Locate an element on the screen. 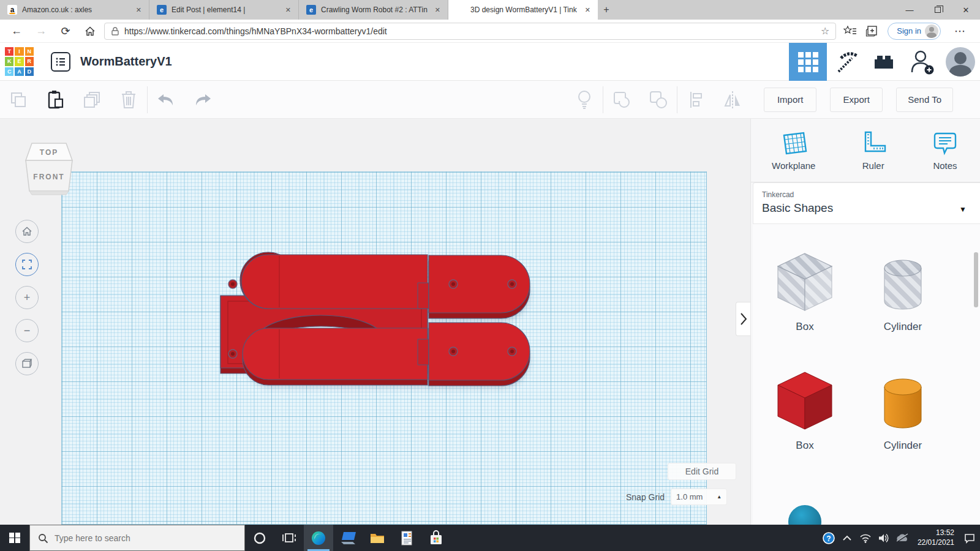 The width and height of the screenshot is (980, 551). shape-orange-cylinder: Cylinder is located at coordinates (903, 411).